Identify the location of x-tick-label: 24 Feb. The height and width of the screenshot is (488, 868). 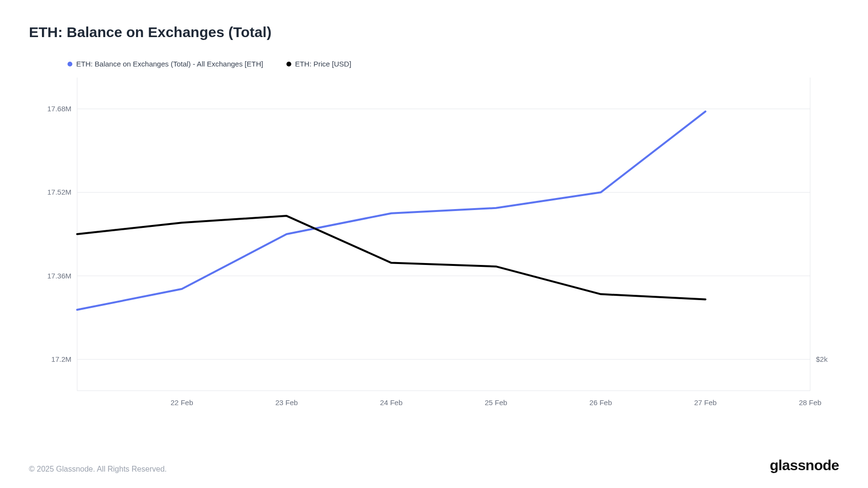
(392, 403).